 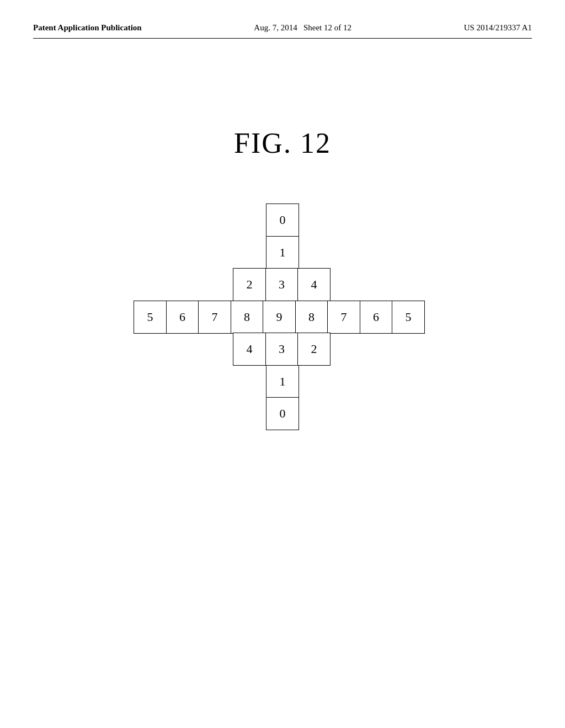 I want to click on cell-2-left: 2, so click(x=249, y=285).